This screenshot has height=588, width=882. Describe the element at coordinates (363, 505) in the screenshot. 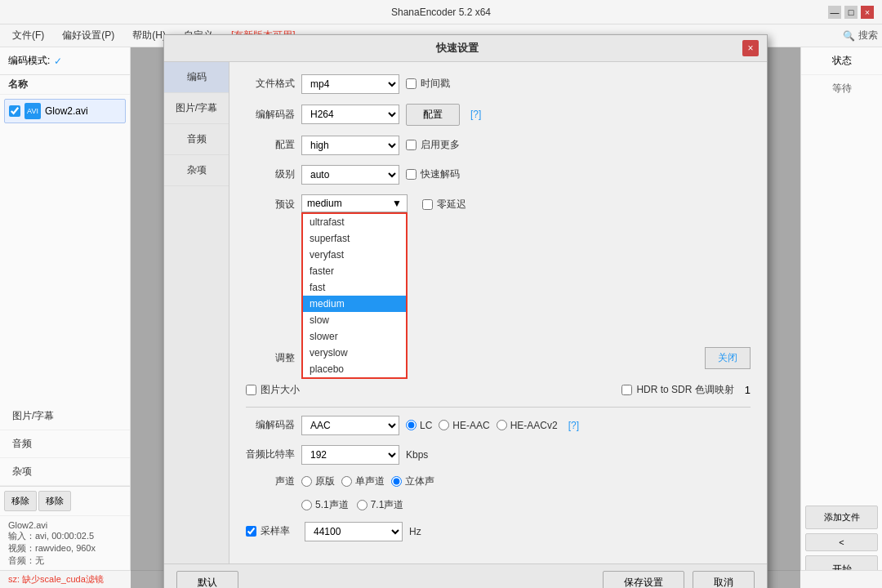

I see `surround71-radio` at that location.